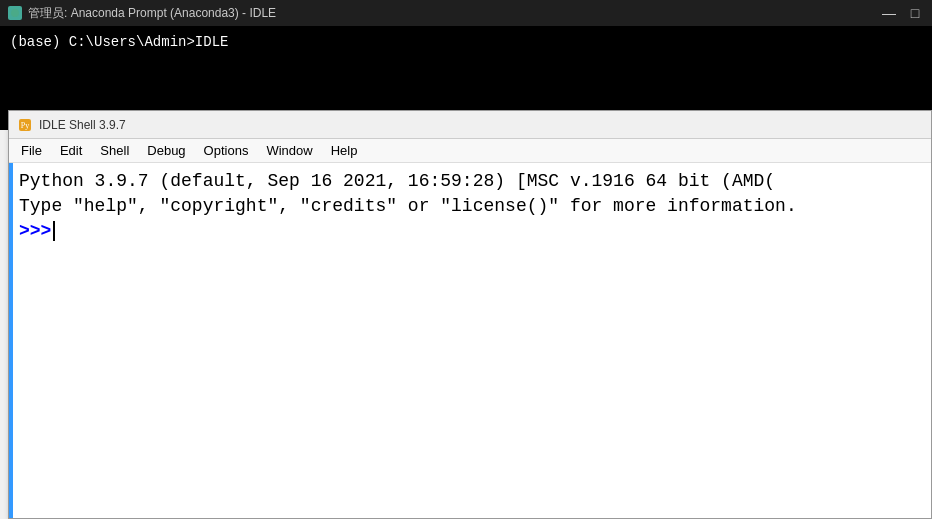 This screenshot has height=519, width=932. I want to click on anaconda-title-left: 管理员: Anaconda Prompt (Anaconda3) - IDLE, so click(142, 14).